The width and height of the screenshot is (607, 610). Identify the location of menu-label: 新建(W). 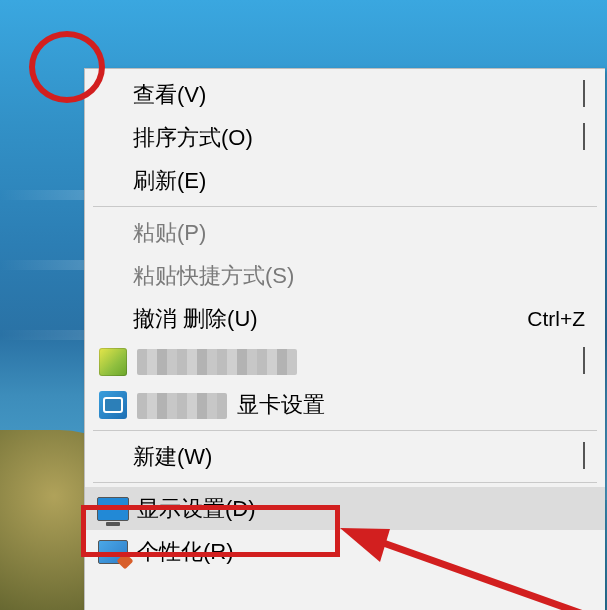
(352, 457).